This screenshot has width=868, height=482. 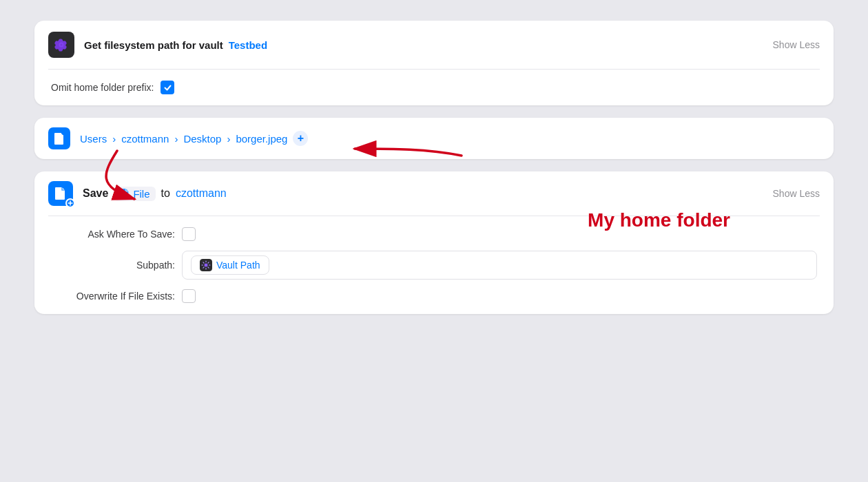 What do you see at coordinates (434, 45) in the screenshot?
I see `card1-header: Get filesystem path for vault Testbed Sh…` at bounding box center [434, 45].